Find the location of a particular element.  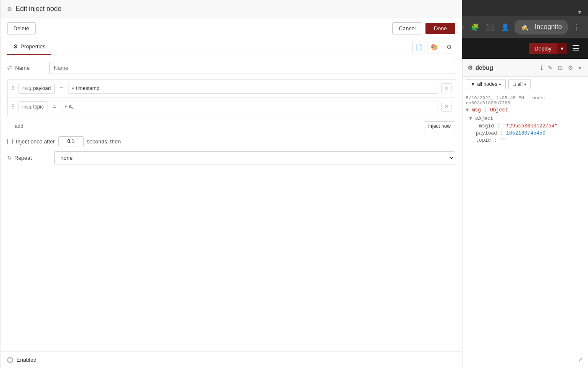

msgid-row: _msgid : "f295cb38b3c227a4" is located at coordinates (530, 126).